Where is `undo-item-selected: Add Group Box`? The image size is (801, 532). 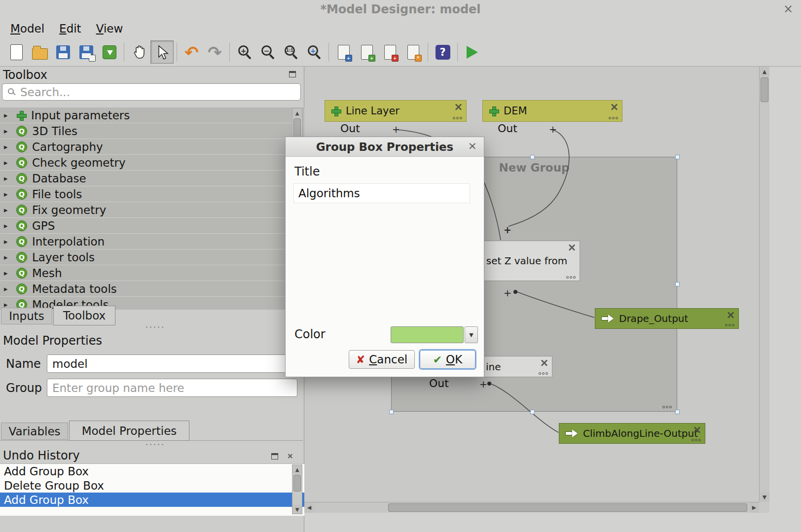 undo-item-selected: Add Group Box is located at coordinates (152, 500).